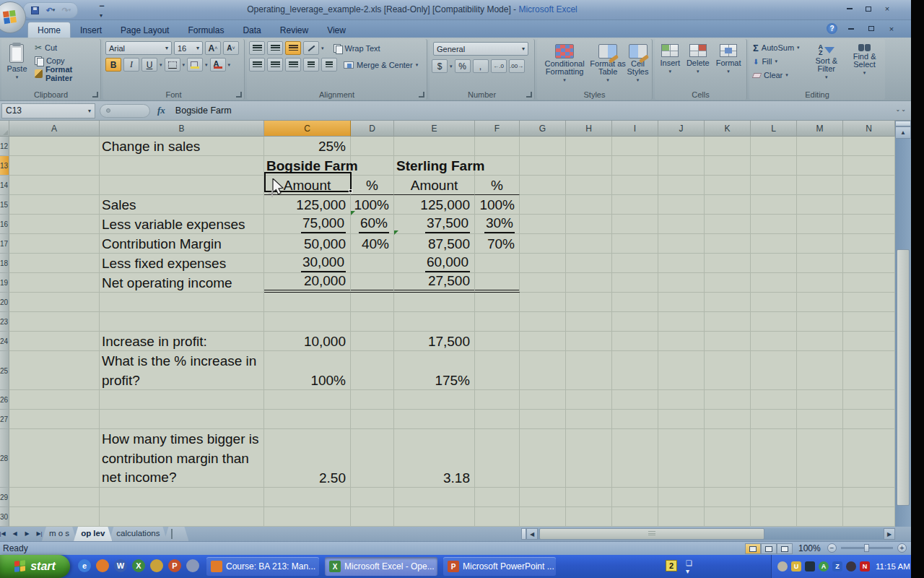  What do you see at coordinates (635, 146) in the screenshot?
I see `cell-I12` at bounding box center [635, 146].